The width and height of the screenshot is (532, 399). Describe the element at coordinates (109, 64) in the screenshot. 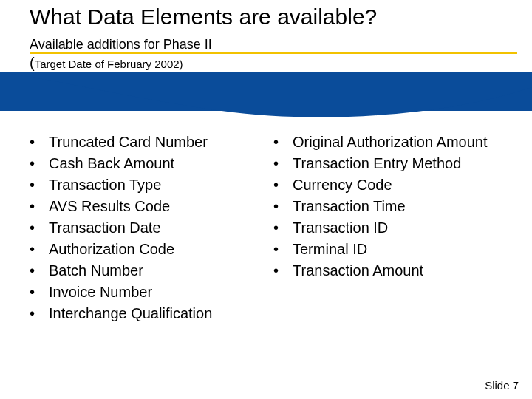

I see `subtitle-line-2-text: Target Date of February 2002)` at that location.